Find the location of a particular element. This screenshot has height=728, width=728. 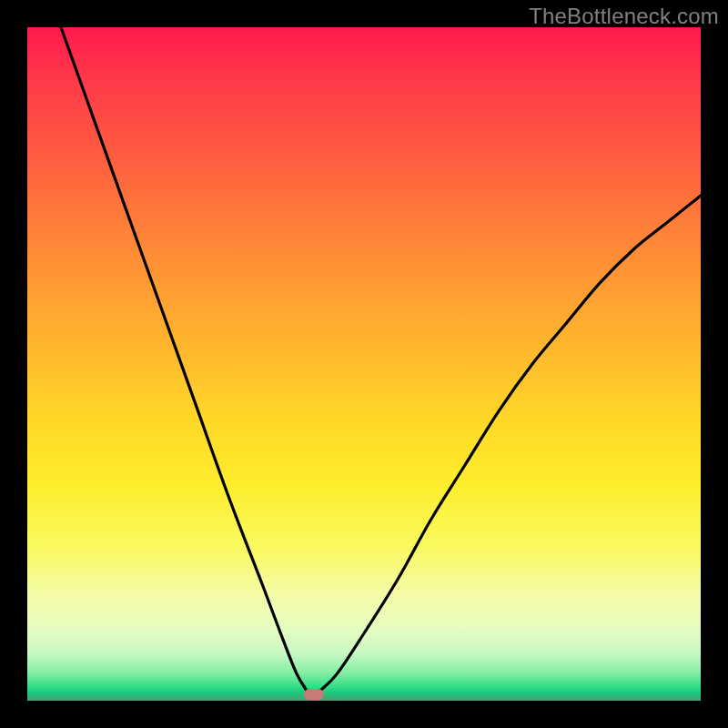

minimum-marker is located at coordinates (314, 694).